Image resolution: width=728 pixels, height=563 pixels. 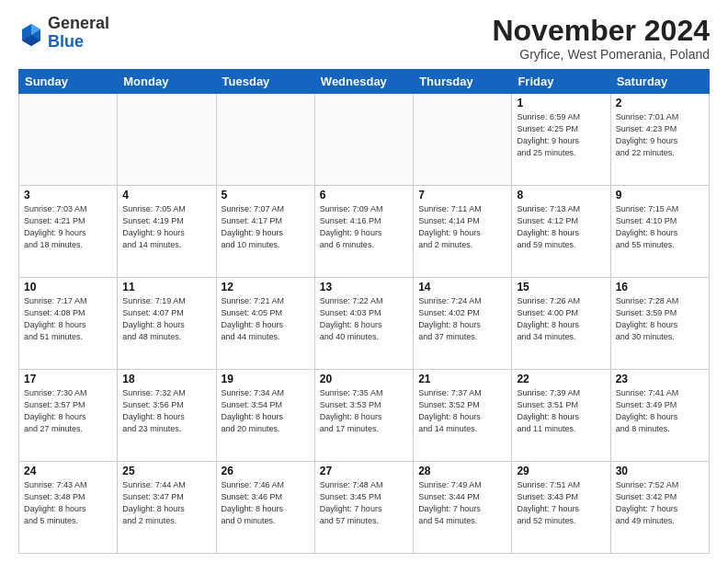 I want to click on day-number: 5, so click(x=266, y=195).